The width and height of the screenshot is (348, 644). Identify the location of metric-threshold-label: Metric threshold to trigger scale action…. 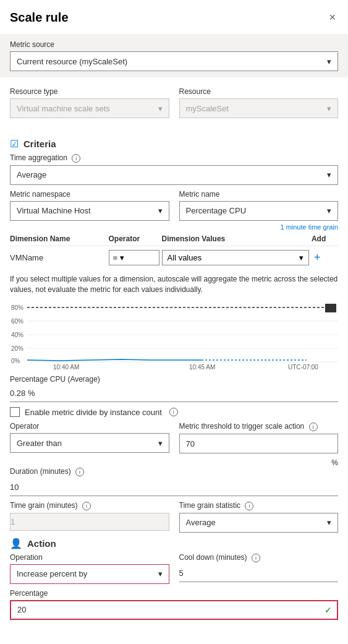
(259, 427).